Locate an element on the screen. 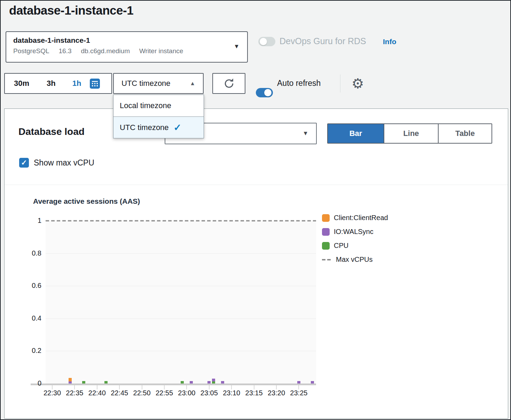 This screenshot has height=420, width=511. x-axis-label: 22:45 is located at coordinates (119, 393).